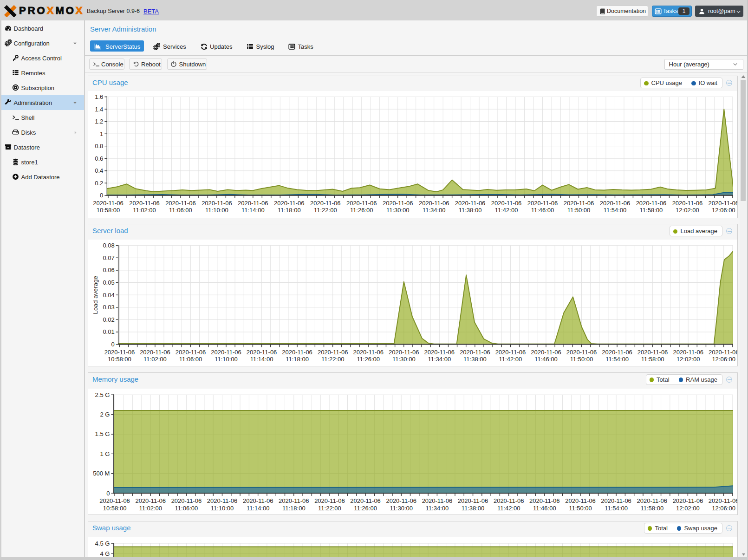  I want to click on svg-text: 1.2, so click(99, 122).